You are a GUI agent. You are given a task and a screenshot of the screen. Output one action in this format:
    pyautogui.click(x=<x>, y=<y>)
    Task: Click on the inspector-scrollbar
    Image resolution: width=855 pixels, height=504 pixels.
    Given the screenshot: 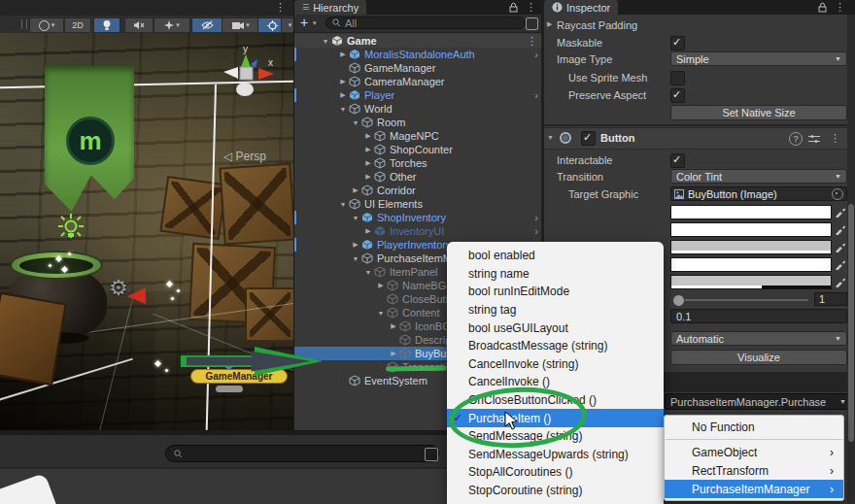 What is the action you would take?
    pyautogui.click(x=851, y=259)
    